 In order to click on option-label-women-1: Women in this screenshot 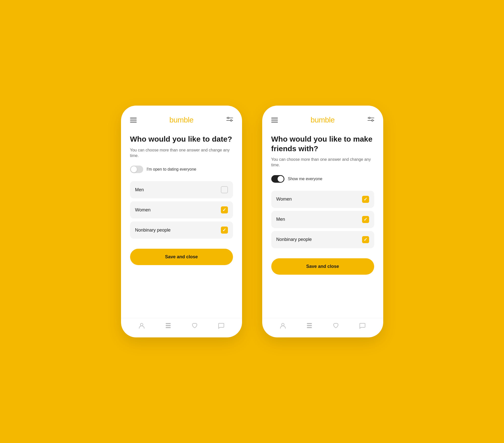, I will do `click(143, 210)`.